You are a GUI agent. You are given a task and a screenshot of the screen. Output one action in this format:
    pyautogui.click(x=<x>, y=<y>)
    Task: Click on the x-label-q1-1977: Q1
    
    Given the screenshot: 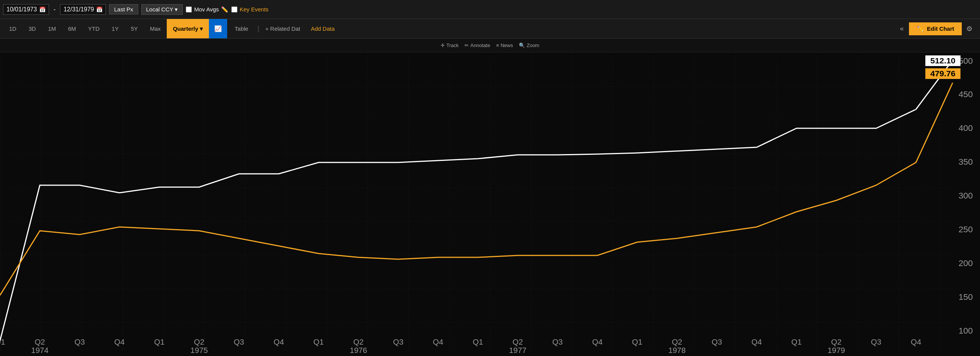 What is the action you would take?
    pyautogui.click(x=478, y=342)
    